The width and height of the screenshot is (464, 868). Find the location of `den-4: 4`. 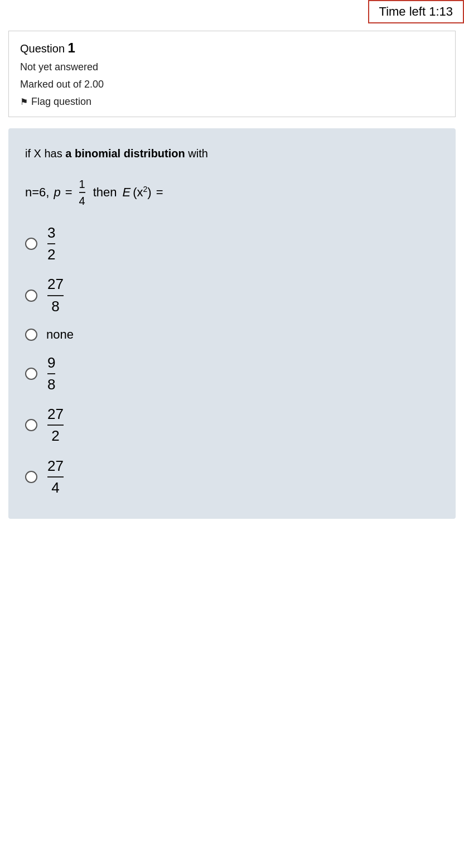

den-4: 4 is located at coordinates (55, 487).